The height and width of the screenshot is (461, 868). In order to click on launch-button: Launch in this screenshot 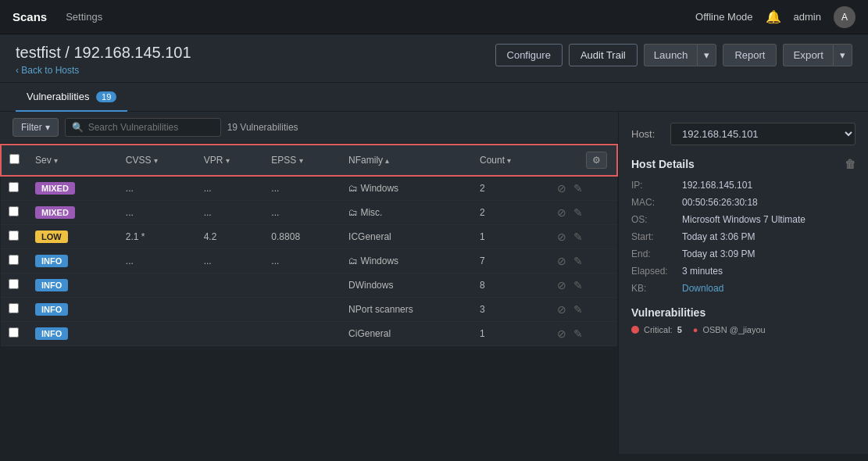, I will do `click(670, 55)`.